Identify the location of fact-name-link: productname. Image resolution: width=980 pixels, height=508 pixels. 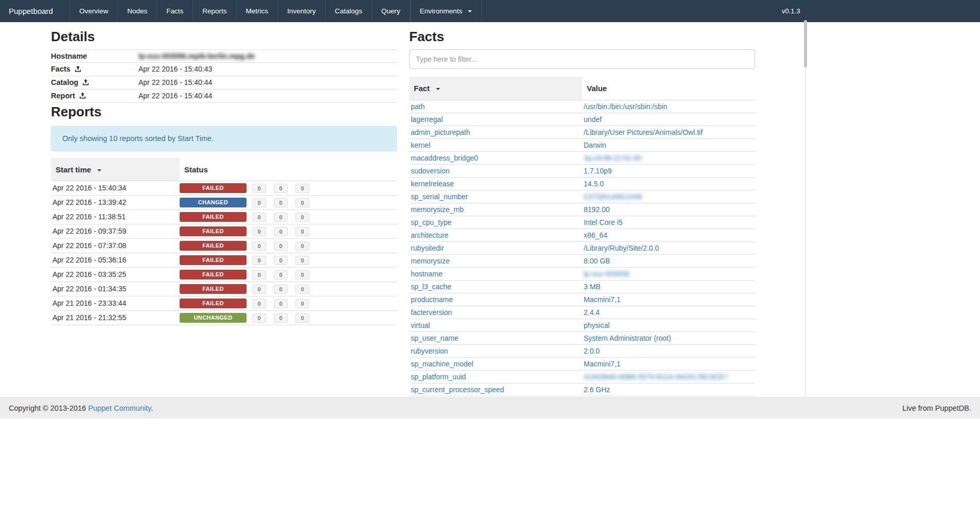
(432, 300).